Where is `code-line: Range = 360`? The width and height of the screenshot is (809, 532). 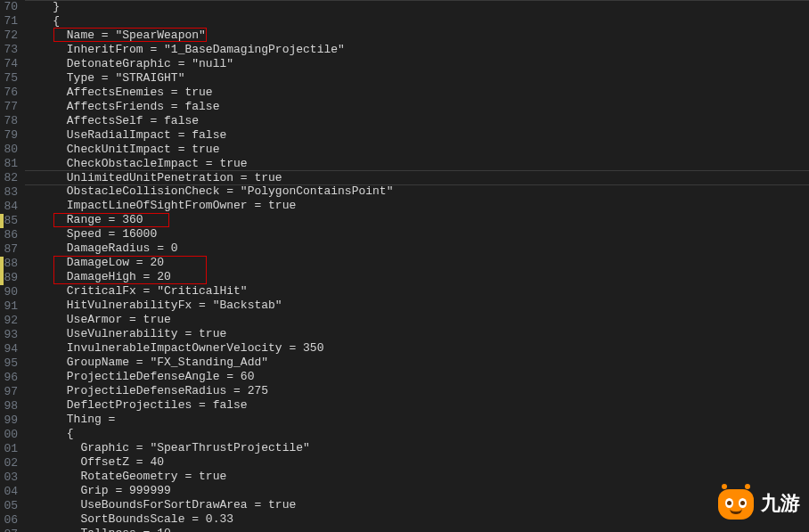 code-line: Range = 360 is located at coordinates (417, 220).